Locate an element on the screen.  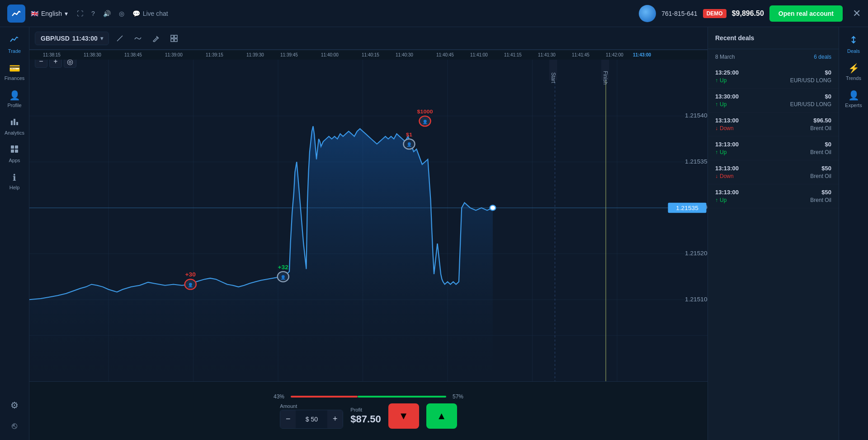
pair-chevron-icon: ▾ is located at coordinates (102, 38).